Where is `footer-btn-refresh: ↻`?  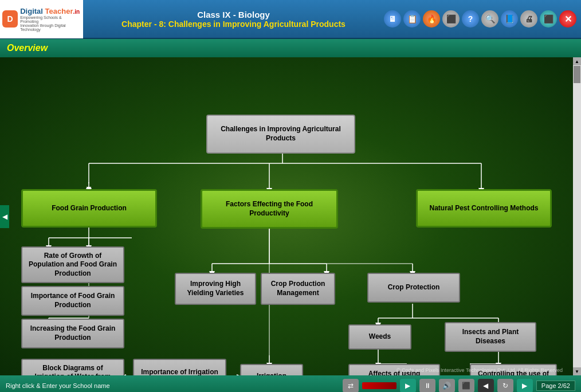 footer-btn-refresh: ↻ is located at coordinates (505, 385).